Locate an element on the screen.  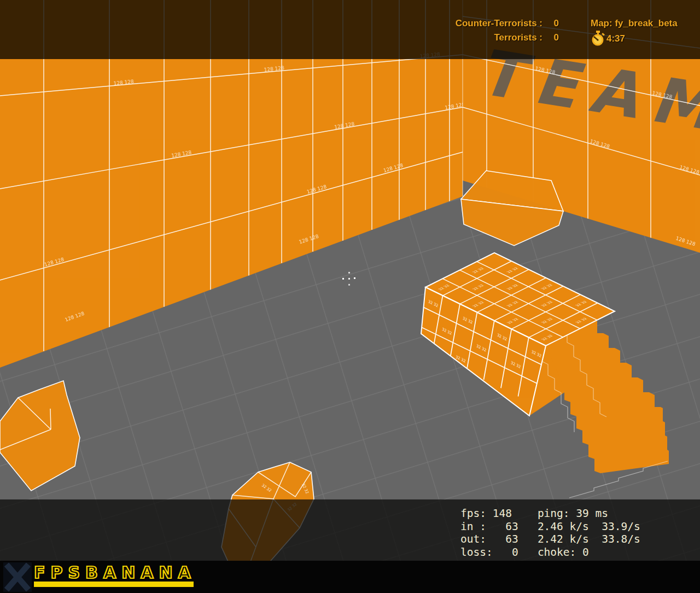
ct-score: 0 is located at coordinates (551, 24).